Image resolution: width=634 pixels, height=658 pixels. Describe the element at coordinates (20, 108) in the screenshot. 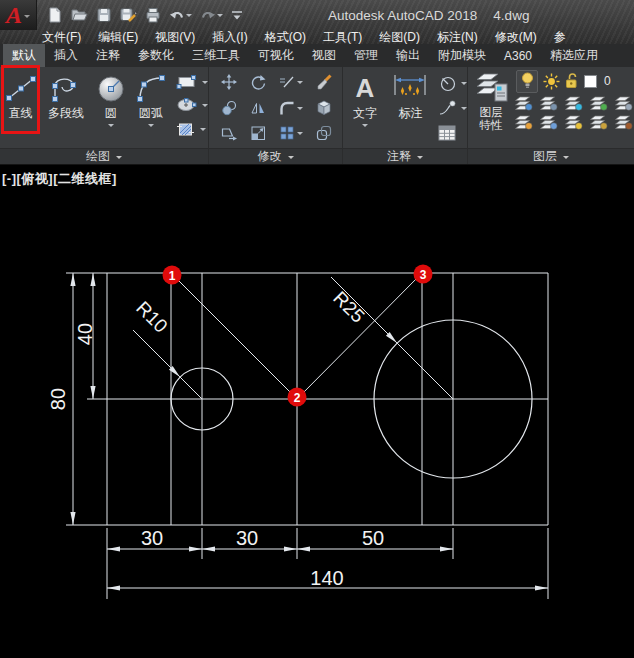

I see `line-button: 直线` at that location.